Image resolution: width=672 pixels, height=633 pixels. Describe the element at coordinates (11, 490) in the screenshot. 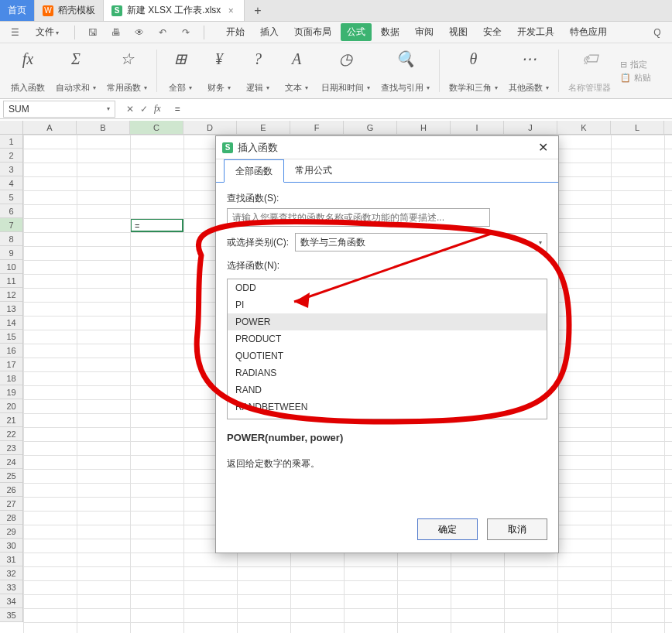

I see `row-header: 26` at that location.